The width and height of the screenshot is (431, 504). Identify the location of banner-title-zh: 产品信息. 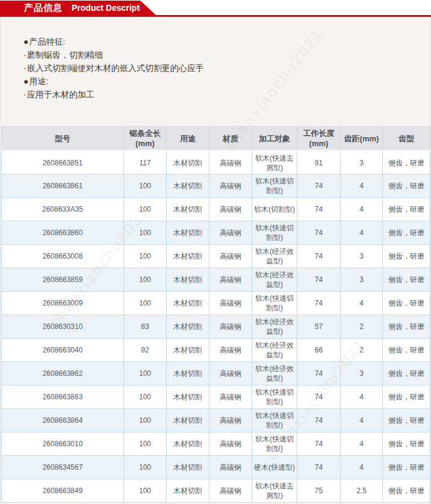
(43, 8).